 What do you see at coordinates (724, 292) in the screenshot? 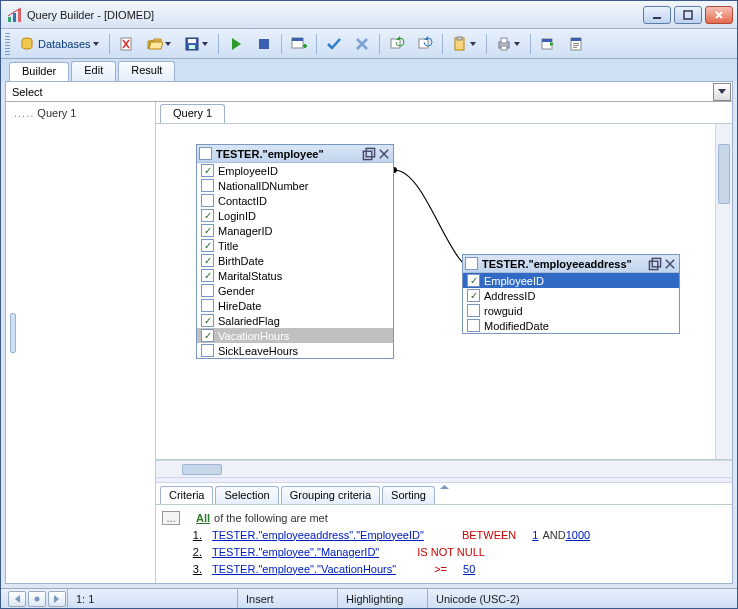
I see `canvas-vscrollbar` at bounding box center [724, 292].